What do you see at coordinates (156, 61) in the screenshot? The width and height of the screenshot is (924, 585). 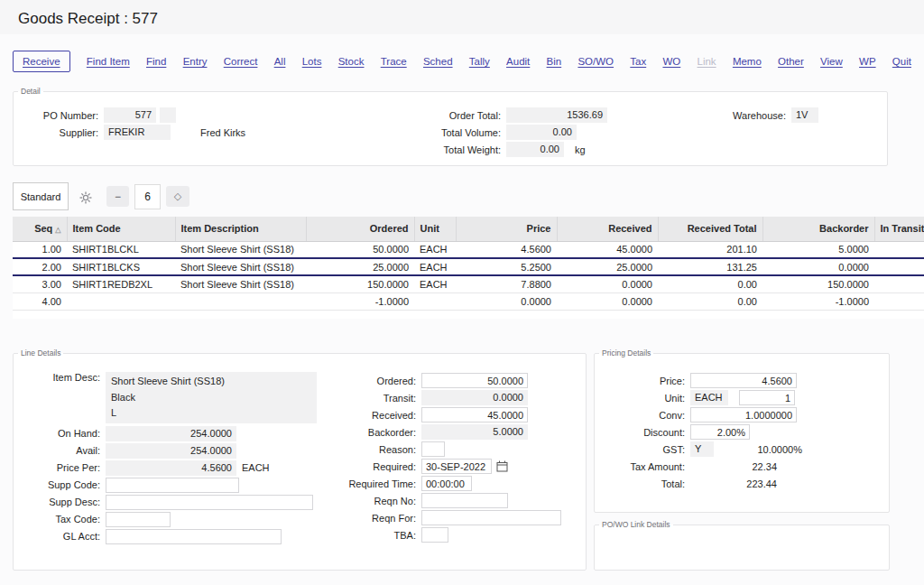 I see `toolbar-button-find: Find` at bounding box center [156, 61].